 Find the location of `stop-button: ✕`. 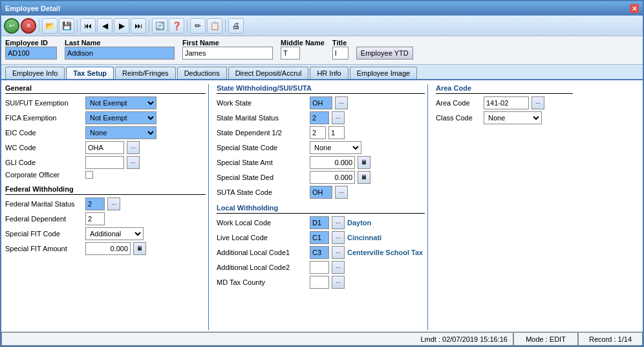

stop-button: ✕ is located at coordinates (28, 26).